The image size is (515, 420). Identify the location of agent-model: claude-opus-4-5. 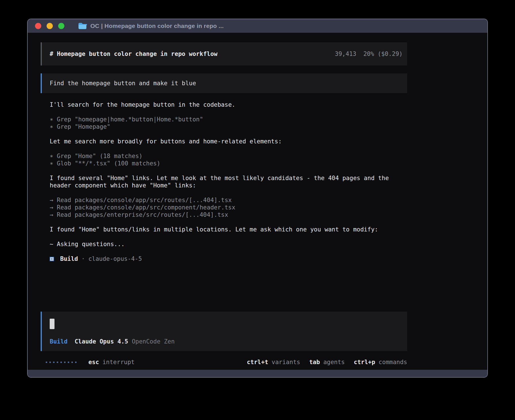
(115, 259).